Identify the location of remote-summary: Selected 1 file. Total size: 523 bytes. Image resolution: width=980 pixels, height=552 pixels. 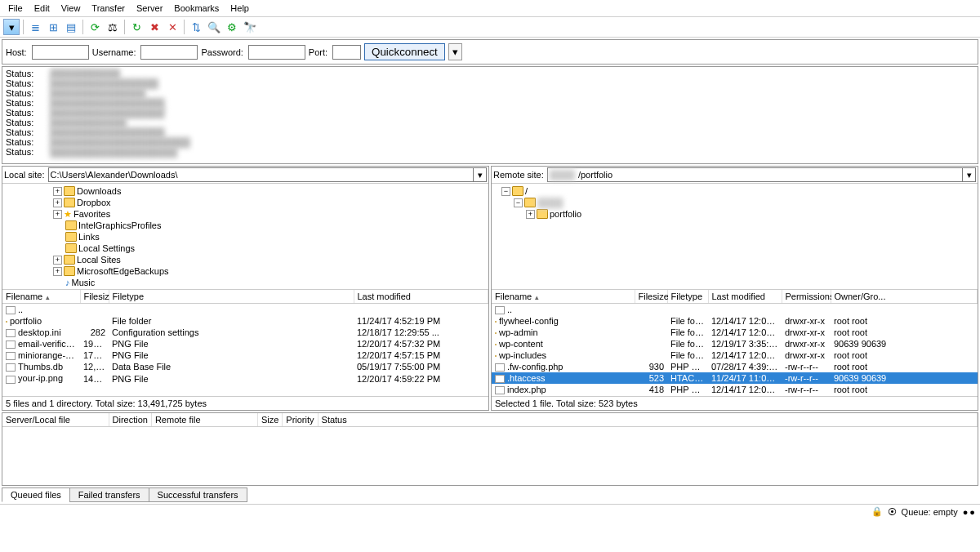
(735, 403).